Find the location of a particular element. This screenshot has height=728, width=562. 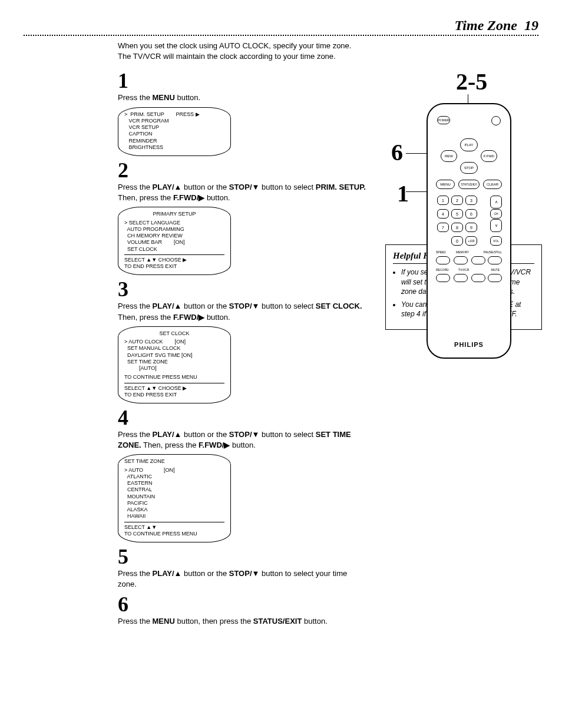

screen-prim-setup: > PRIM. SETUP PRESS ▶ VCR PROGRAM VCR SE… is located at coordinates (174, 132).